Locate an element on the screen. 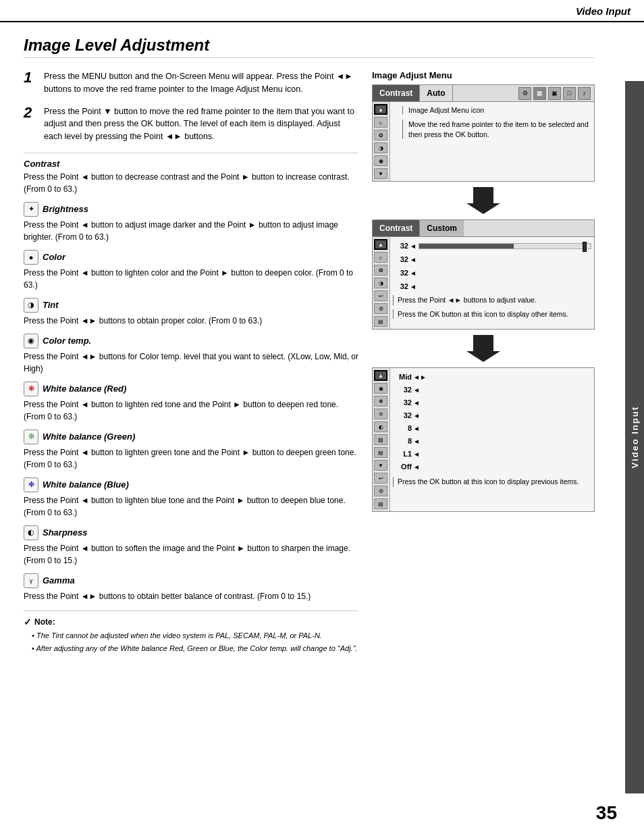 The width and height of the screenshot is (644, 834). sidebar-tab: Video Input is located at coordinates (635, 438).